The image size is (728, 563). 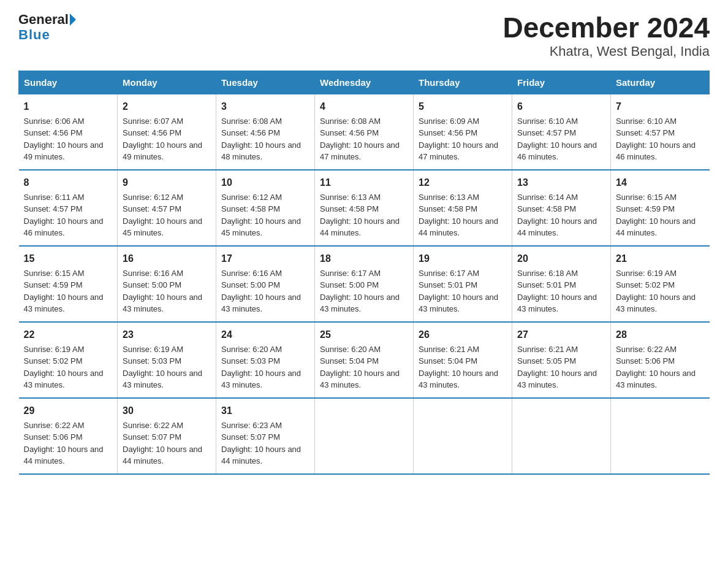 I want to click on header-cell-thursday: Thursday, so click(x=463, y=82).